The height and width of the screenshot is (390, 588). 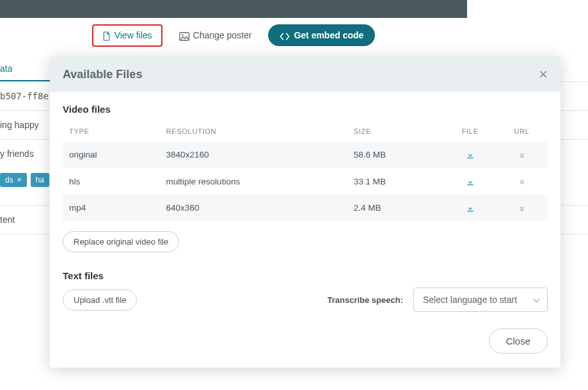 What do you see at coordinates (106, 36) in the screenshot?
I see `file-icon` at bounding box center [106, 36].